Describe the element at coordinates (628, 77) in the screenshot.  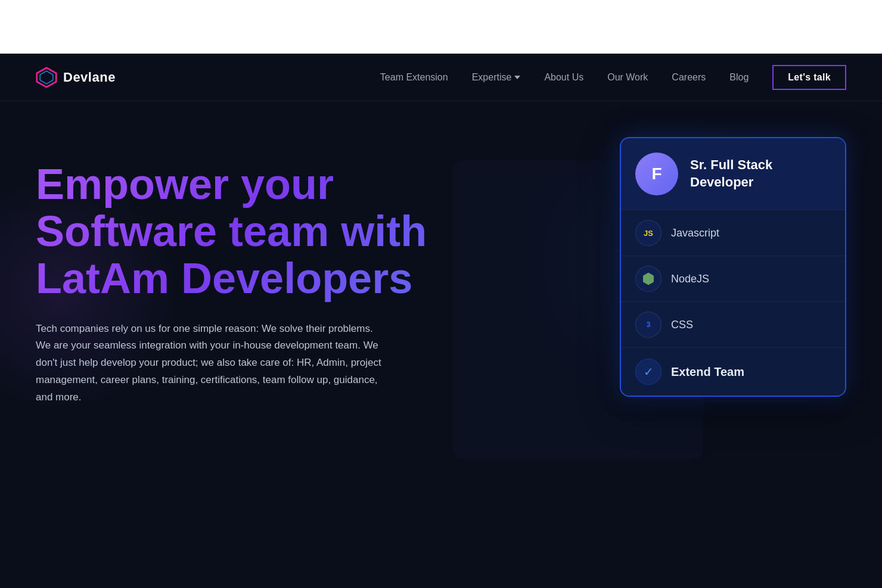
I see `nav-link-our-work: Our Work` at that location.